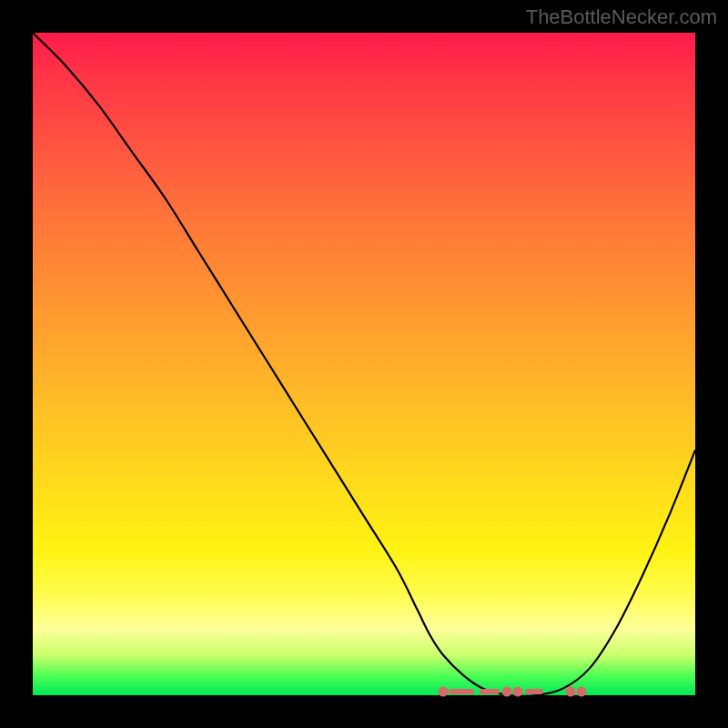 This screenshot has width=728, height=728. Describe the element at coordinates (622, 17) in the screenshot. I see `watermark-text: TheBottleNecker.com` at that location.